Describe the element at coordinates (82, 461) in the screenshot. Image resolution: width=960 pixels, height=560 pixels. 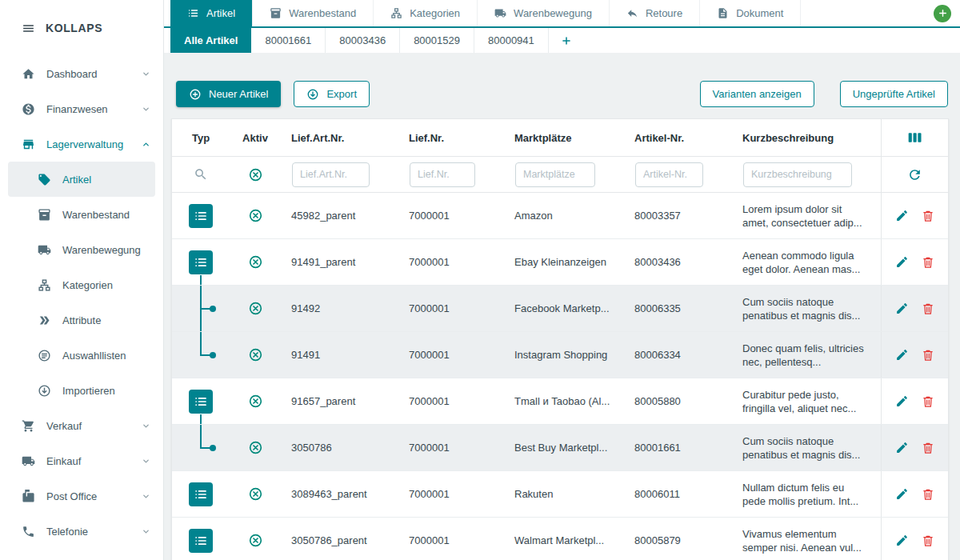
I see `sidebar-item-einkauf: Einkauf` at that location.